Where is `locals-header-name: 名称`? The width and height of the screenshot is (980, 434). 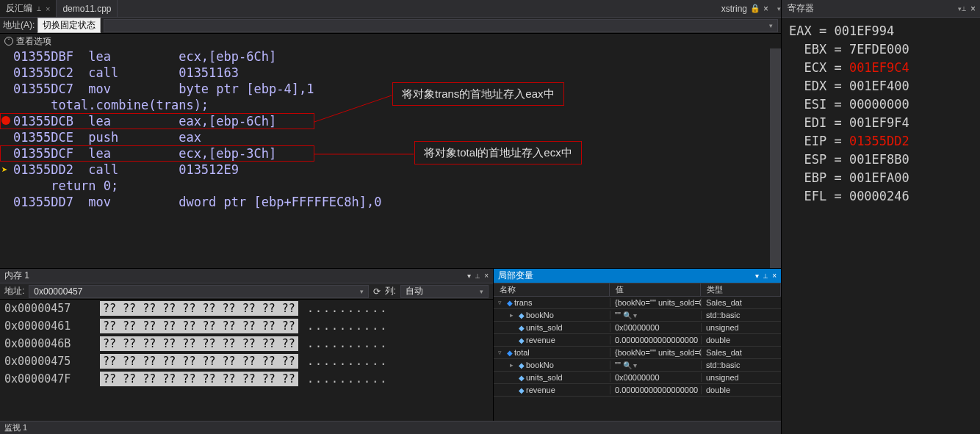 locals-header-name: 名称 is located at coordinates (552, 289).